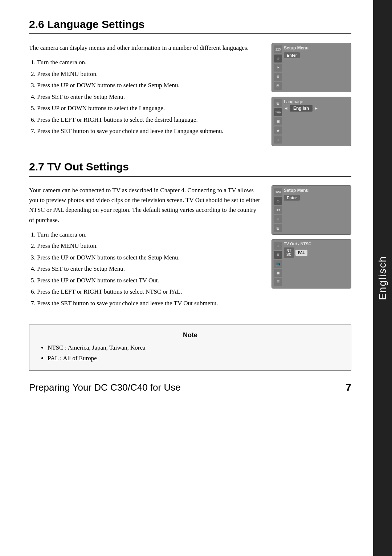  What do you see at coordinates (194, 348) in the screenshot?
I see `note-item-1: NTSC : America, Japan, Taiwan, Korea` at bounding box center [194, 348].